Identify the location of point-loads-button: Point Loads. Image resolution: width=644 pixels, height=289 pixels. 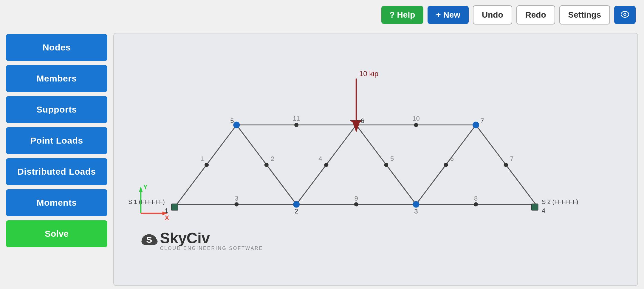
(57, 141).